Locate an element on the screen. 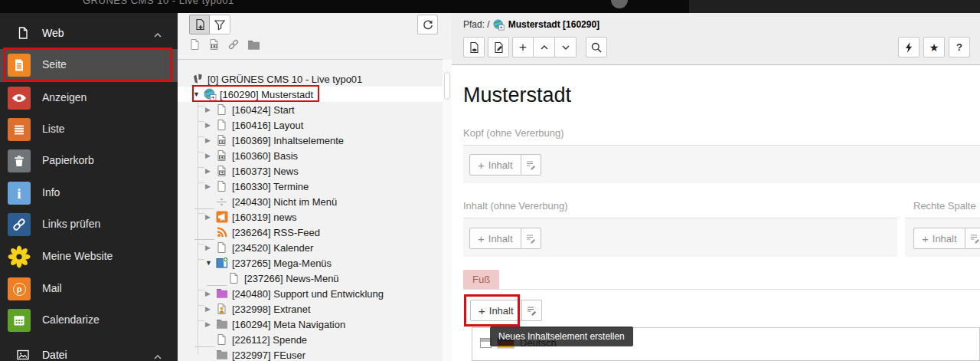 This screenshot has width=980, height=361. chevron-icon is located at coordinates (158, 356).